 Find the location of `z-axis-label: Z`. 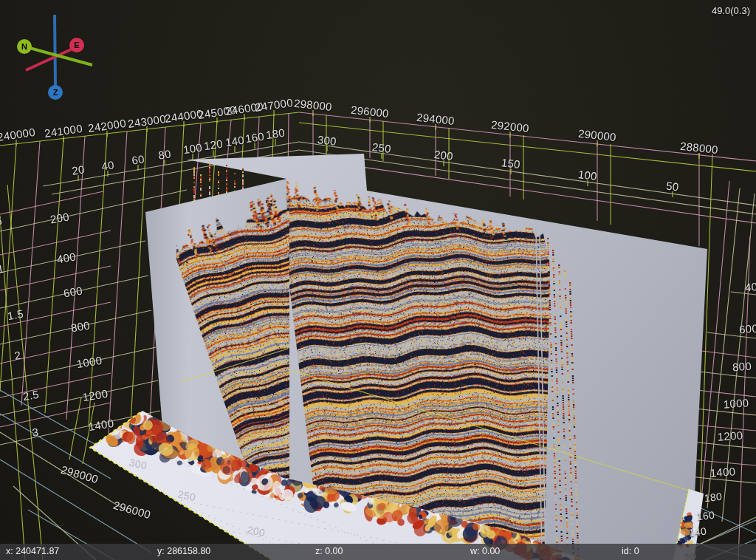

z-axis-label: Z is located at coordinates (56, 92).